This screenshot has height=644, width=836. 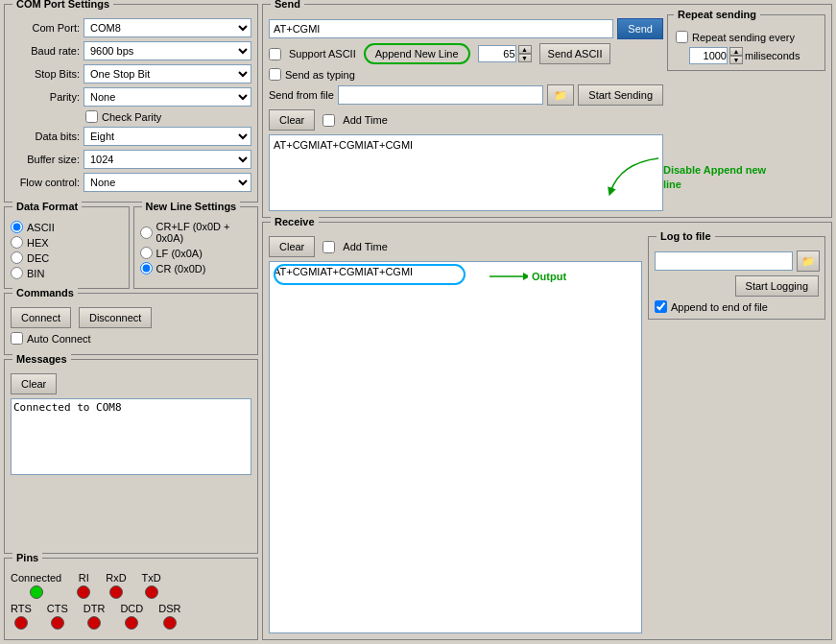 What do you see at coordinates (417, 54) in the screenshot?
I see `append-new-line-button: Append New Line` at bounding box center [417, 54].